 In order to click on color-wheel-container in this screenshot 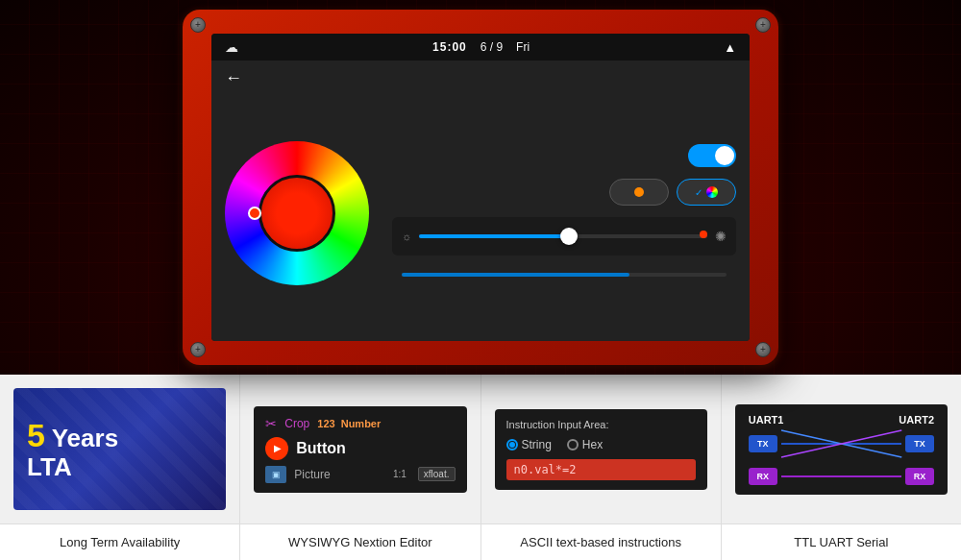, I will do `click(297, 213)`.